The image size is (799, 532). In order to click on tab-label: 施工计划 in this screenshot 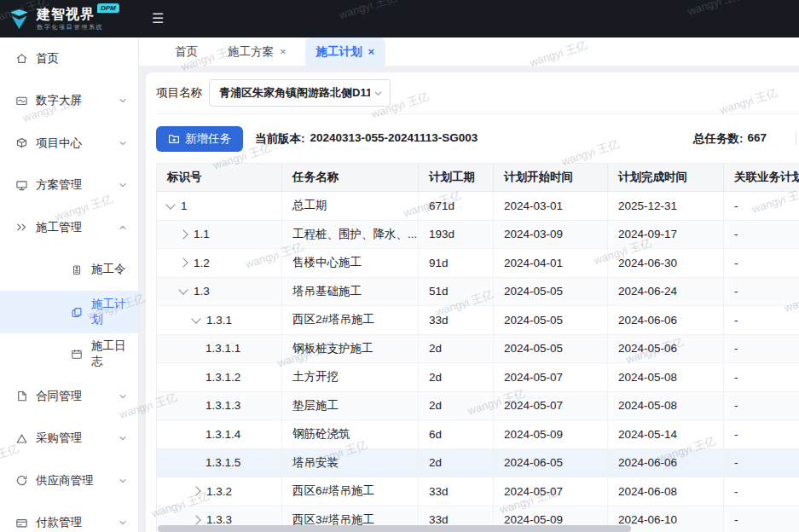, I will do `click(339, 52)`.